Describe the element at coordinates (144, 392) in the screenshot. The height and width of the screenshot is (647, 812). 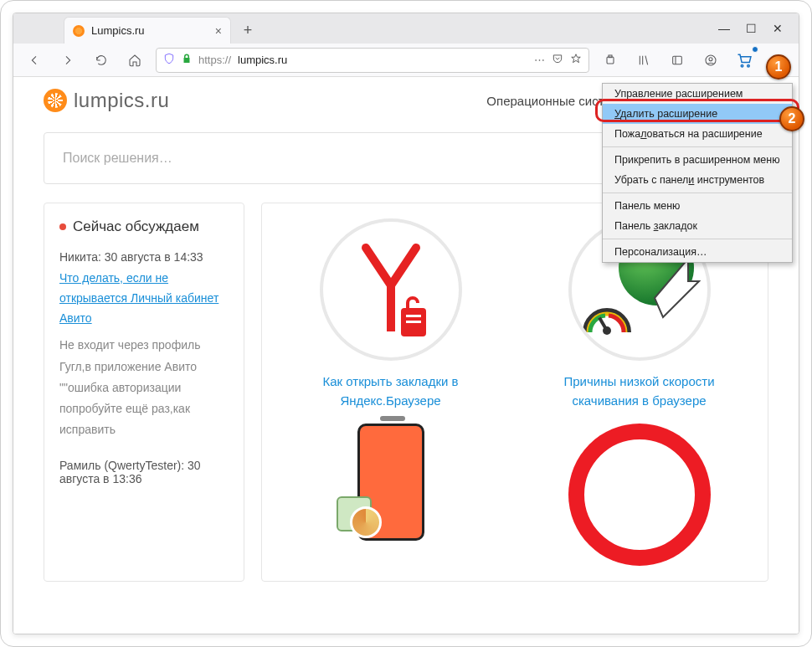
I see `discussions-sidebar: Сейчас обсуждаем Никита: 30 августа в 14…` at that location.